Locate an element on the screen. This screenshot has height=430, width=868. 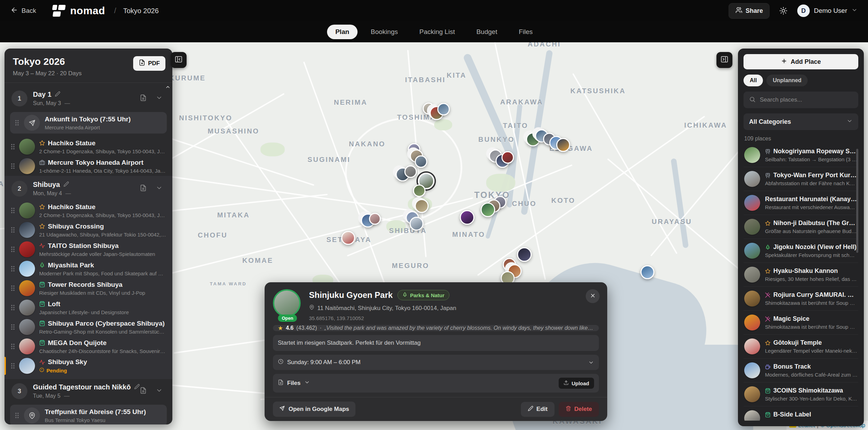
back-button: Back is located at coordinates (23, 11).